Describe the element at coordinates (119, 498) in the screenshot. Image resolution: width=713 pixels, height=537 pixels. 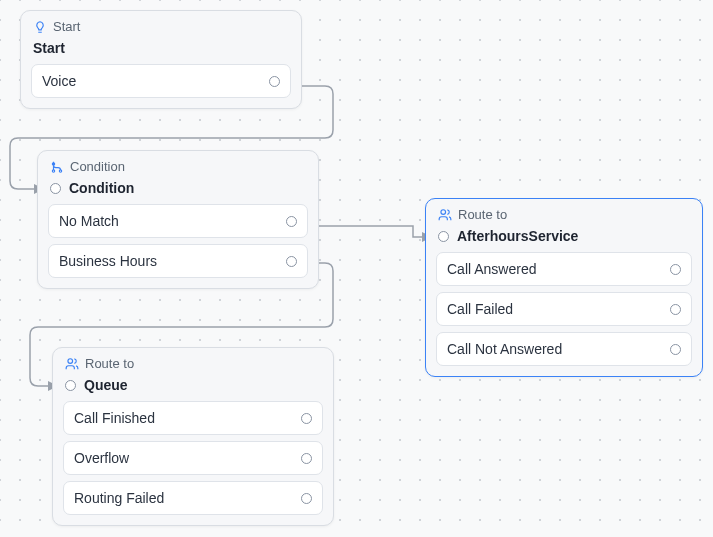
I see `option-label: Routing Failed` at that location.